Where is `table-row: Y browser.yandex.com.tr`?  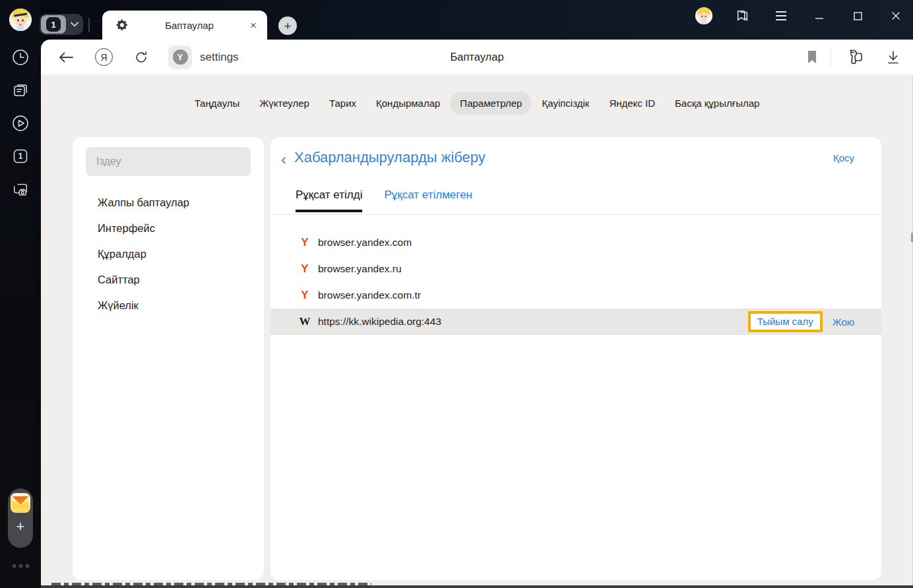
table-row: Y browser.yandex.com.tr is located at coordinates (576, 295).